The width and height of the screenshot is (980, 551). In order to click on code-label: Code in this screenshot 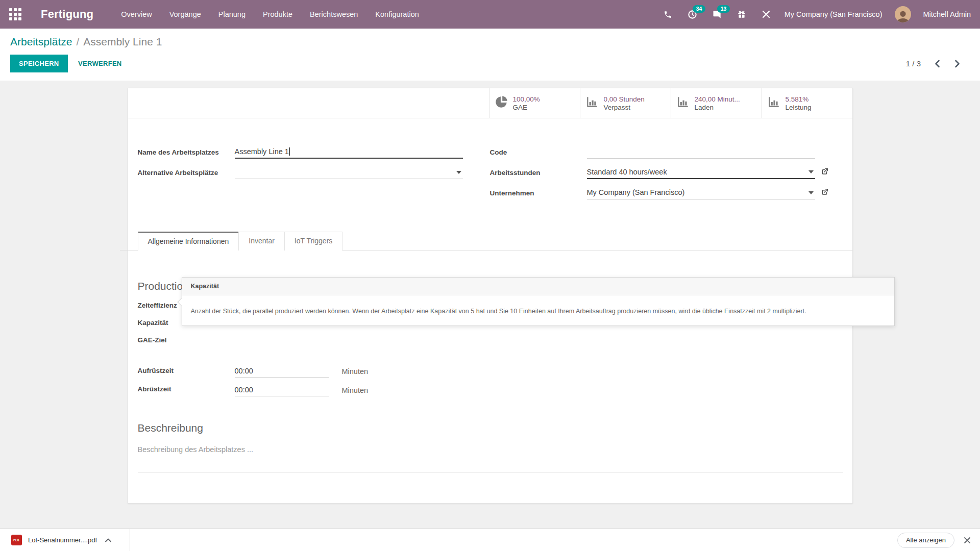, I will do `click(538, 152)`.